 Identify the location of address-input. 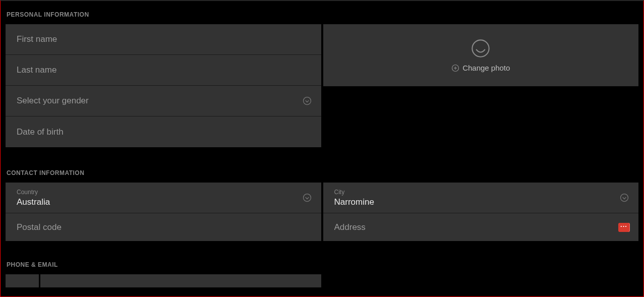
(481, 227).